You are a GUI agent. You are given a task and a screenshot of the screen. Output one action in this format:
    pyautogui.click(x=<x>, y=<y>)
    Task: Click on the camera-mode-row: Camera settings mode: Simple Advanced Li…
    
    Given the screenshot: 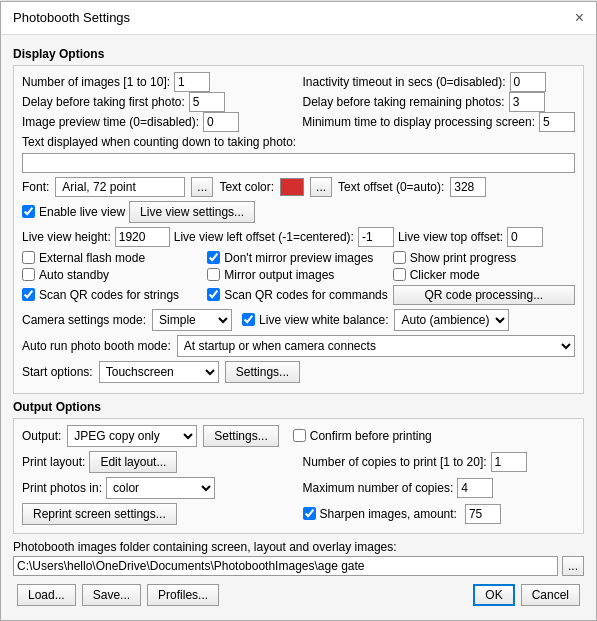 What is the action you would take?
    pyautogui.click(x=298, y=320)
    